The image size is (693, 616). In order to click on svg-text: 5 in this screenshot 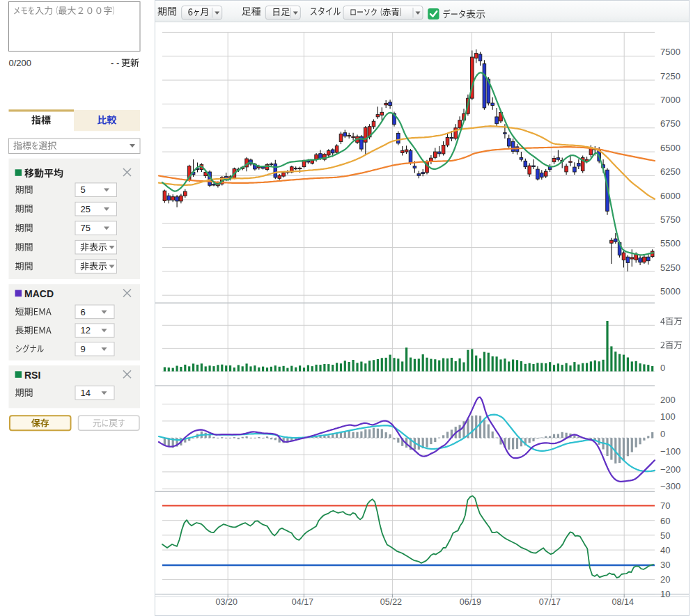, I will do `click(84, 189)`.